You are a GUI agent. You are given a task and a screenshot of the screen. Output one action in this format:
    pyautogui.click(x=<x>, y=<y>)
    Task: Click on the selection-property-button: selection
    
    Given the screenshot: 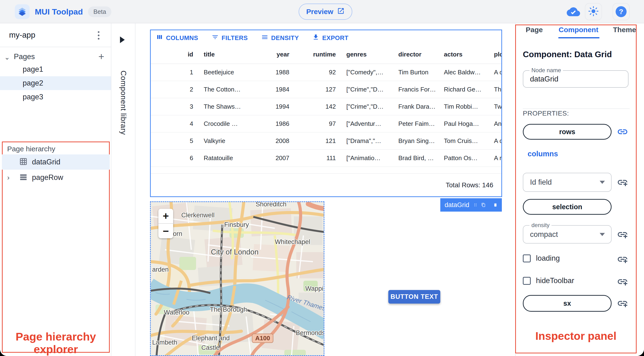 What is the action you would take?
    pyautogui.click(x=567, y=207)
    